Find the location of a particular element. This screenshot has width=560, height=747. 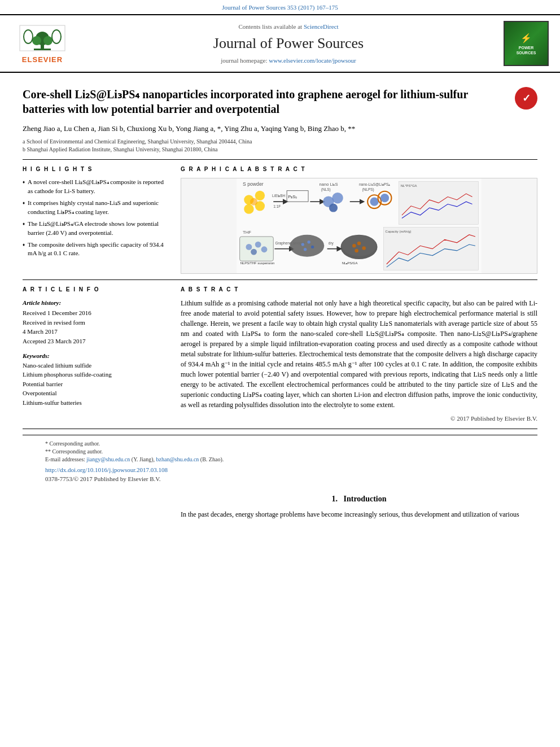

highlights-graphical-section: H I G H L I G H T S A novel core-shell L… is located at coordinates (280, 220).